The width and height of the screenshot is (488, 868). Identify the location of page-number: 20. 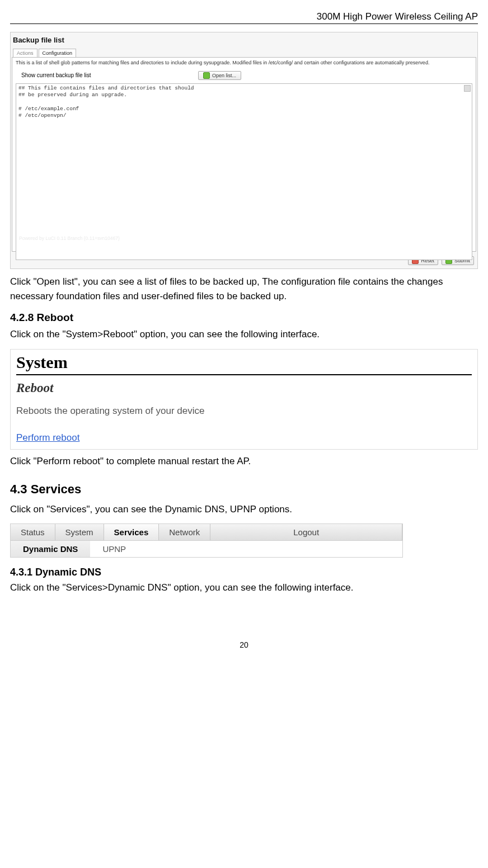
(244, 645).